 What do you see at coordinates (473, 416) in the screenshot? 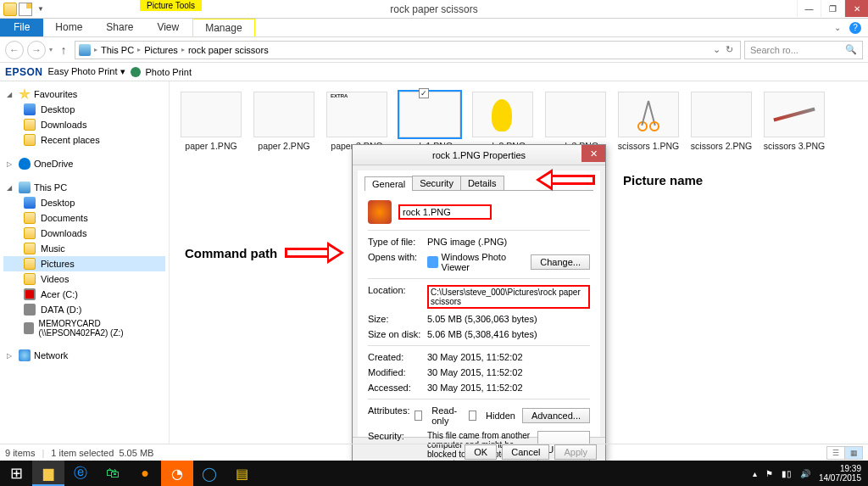
I see `hidden-checkbox` at bounding box center [473, 416].